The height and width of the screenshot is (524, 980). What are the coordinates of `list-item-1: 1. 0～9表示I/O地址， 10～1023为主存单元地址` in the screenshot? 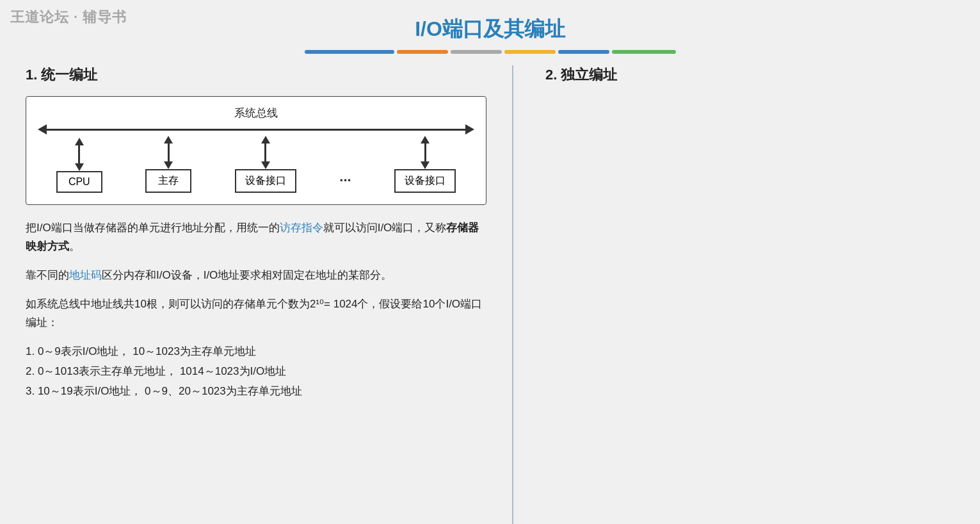 It's located at (256, 352).